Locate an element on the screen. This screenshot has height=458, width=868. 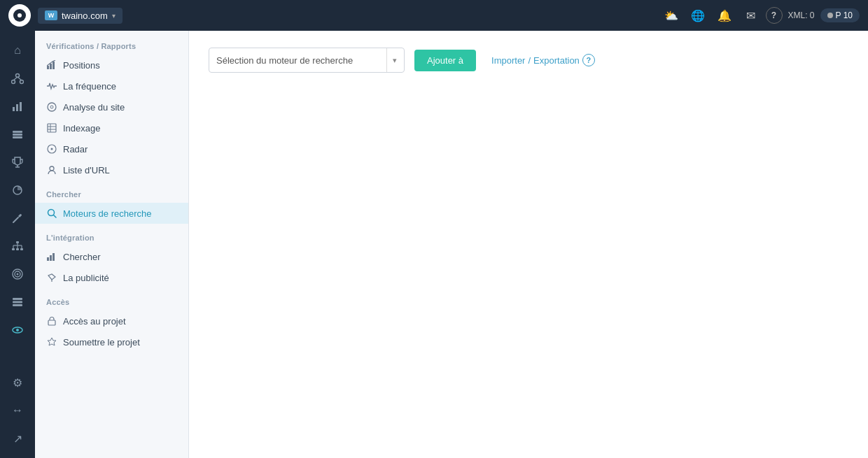
soumettre-icon is located at coordinates (52, 342).